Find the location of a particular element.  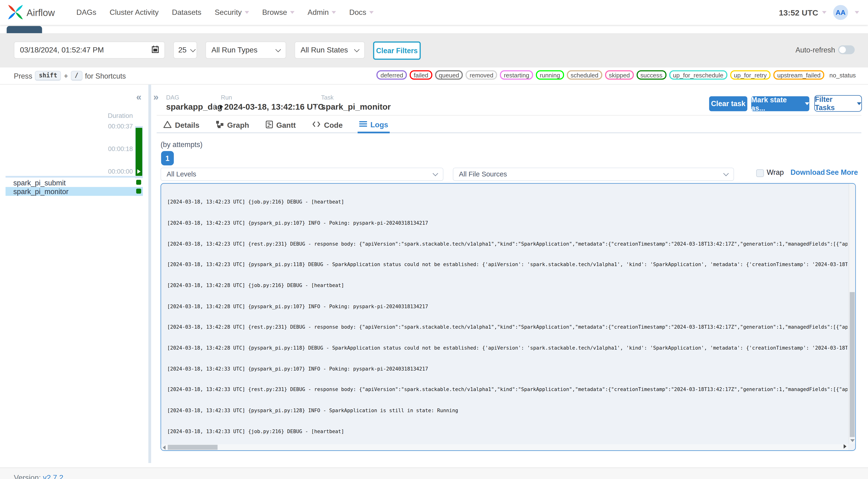

legend-badge-up-for-retry: up_for_retry is located at coordinates (750, 75).